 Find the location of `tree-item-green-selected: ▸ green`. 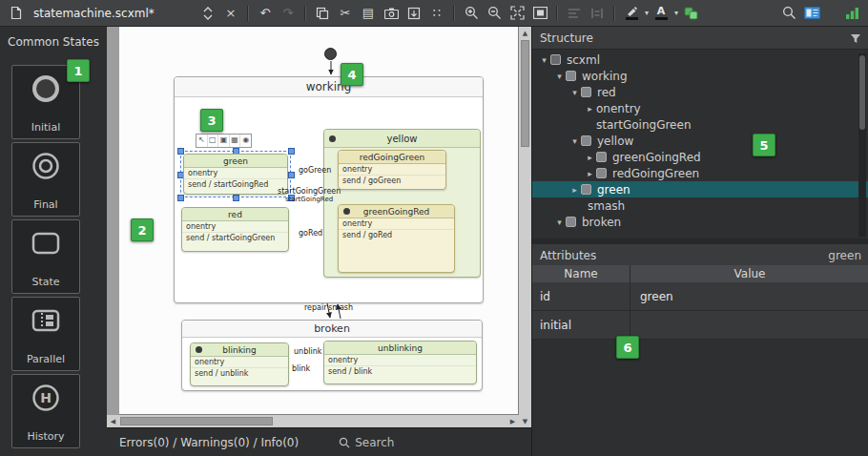

tree-item-green-selected: ▸ green is located at coordinates (700, 189).